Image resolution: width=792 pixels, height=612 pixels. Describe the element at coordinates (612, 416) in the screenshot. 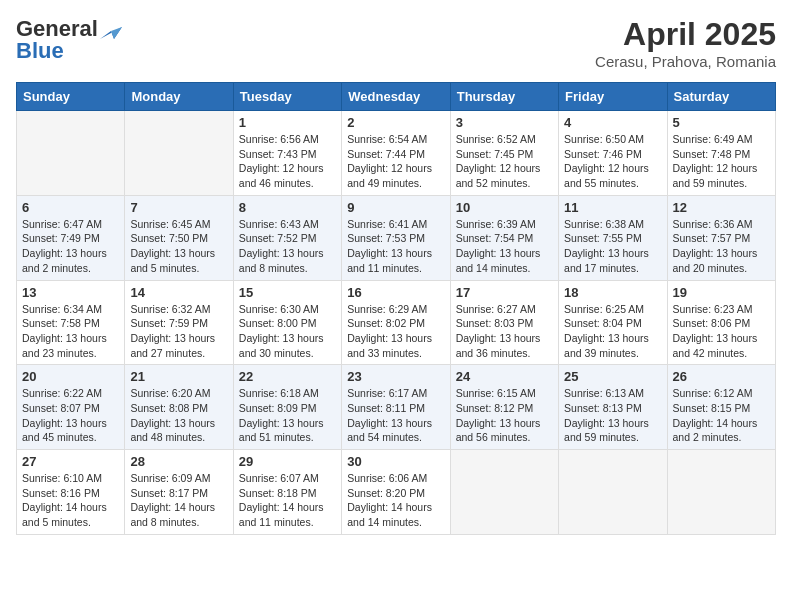

I see `day-detail: Sunrise: 6:13 AMSunset: 8:13 PMDaylight:…` at that location.